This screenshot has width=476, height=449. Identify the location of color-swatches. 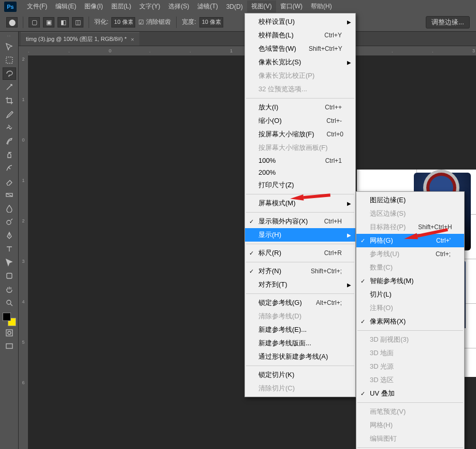
(9, 319).